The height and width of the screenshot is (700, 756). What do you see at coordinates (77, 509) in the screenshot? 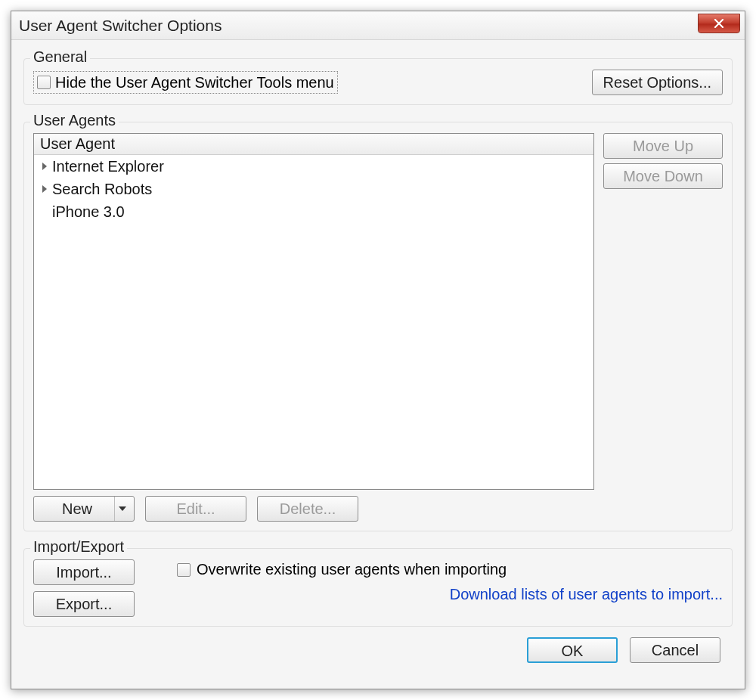
I see `new-button-label: New` at bounding box center [77, 509].